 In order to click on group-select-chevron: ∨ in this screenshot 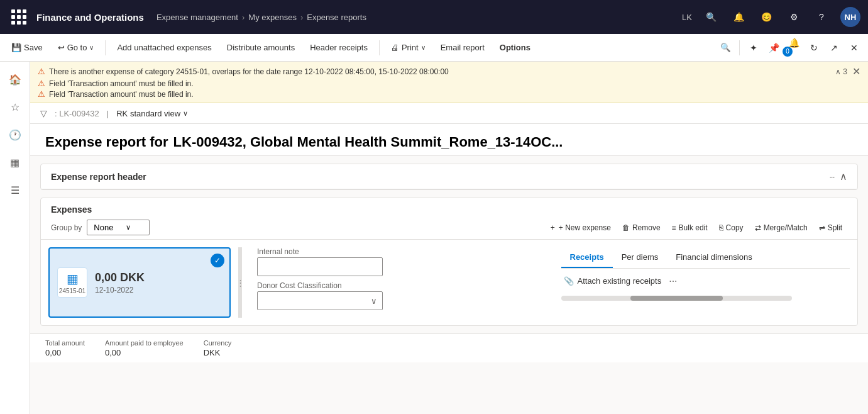, I will do `click(128, 228)`.